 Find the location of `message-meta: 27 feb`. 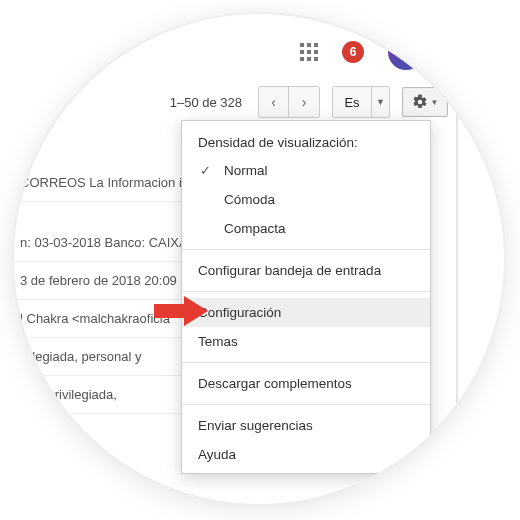

message-meta: 27 feb is located at coordinates (415, 472).